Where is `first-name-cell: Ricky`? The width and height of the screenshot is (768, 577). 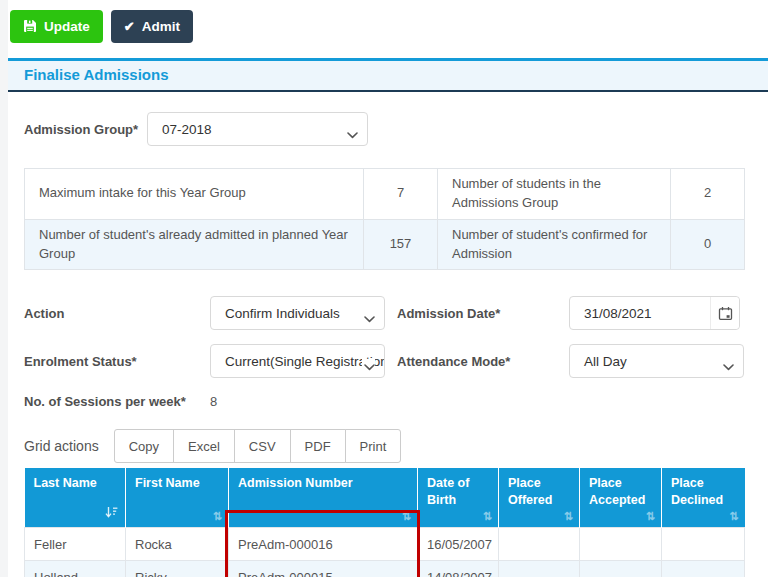 first-name-cell: Ricky is located at coordinates (178, 569).